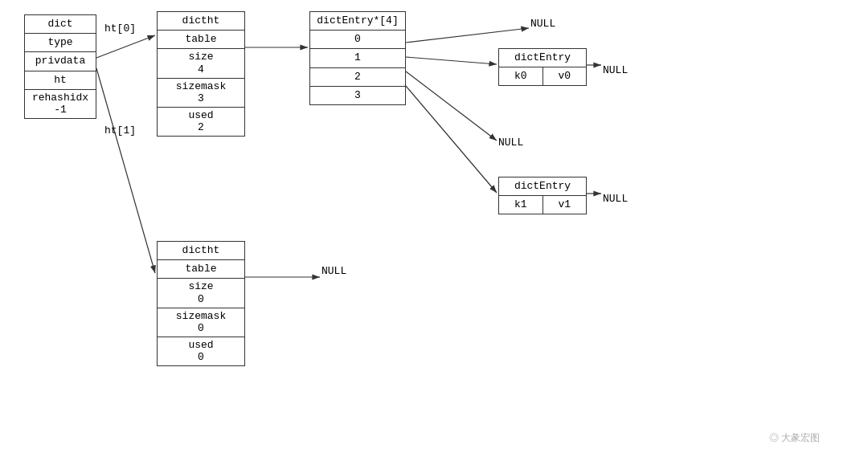  Describe the element at coordinates (201, 93) in the screenshot. I see `dictht0-sizemask: sizemask3` at that location.